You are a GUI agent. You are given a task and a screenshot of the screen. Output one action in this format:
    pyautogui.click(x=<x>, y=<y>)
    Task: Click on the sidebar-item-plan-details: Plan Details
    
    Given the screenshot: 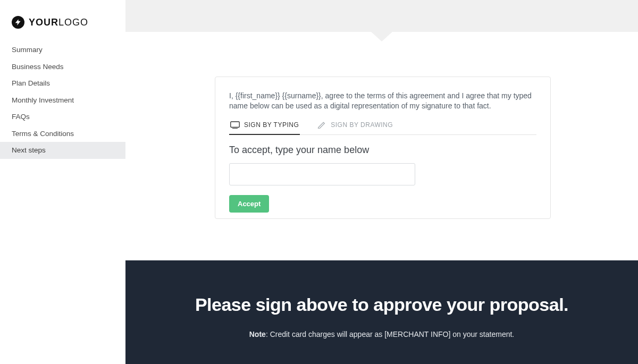 What is the action you would take?
    pyautogui.click(x=63, y=83)
    